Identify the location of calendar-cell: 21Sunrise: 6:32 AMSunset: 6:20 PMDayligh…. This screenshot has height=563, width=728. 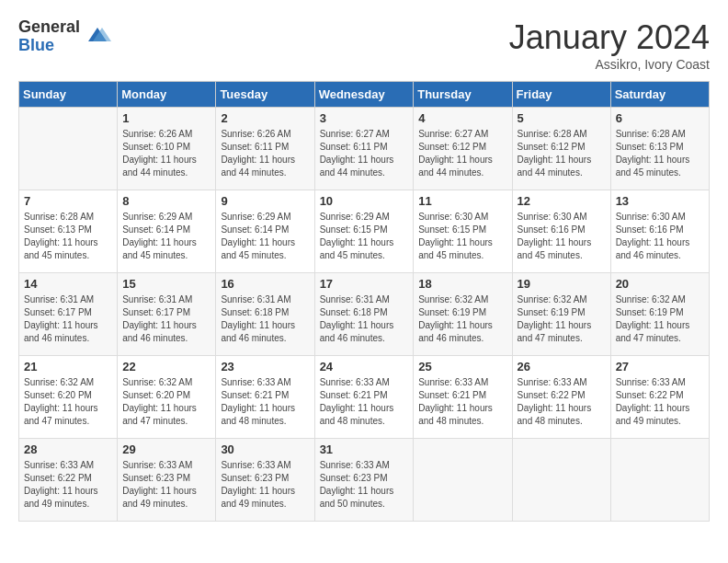
(68, 397).